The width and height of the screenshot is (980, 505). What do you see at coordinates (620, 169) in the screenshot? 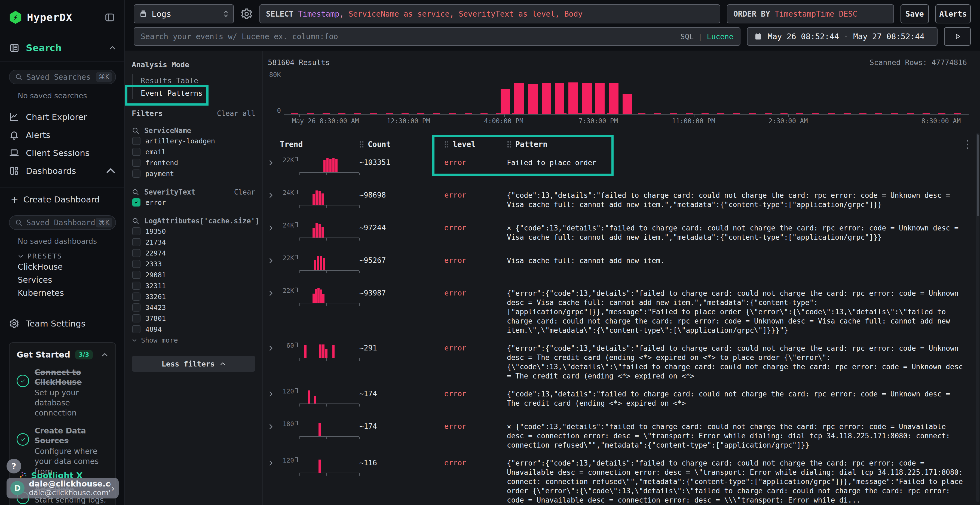
I see `table-row: 22K~103351errorFailed to place order` at bounding box center [620, 169].